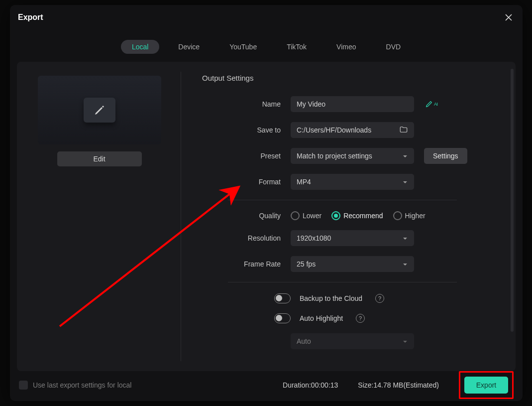 This screenshot has width=532, height=406. Describe the element at coordinates (189, 47) in the screenshot. I see `tab-device: Device` at that location.